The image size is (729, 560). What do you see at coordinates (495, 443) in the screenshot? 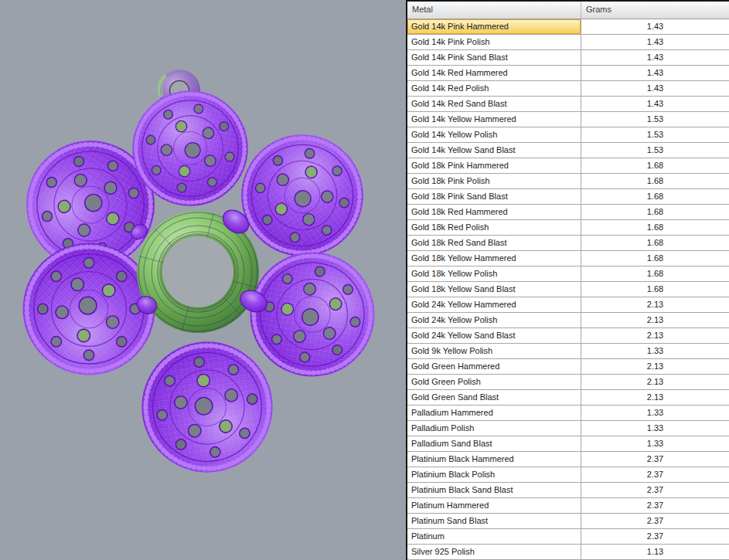
I see `metal-cell: Palladium Sand Blast` at bounding box center [495, 443].